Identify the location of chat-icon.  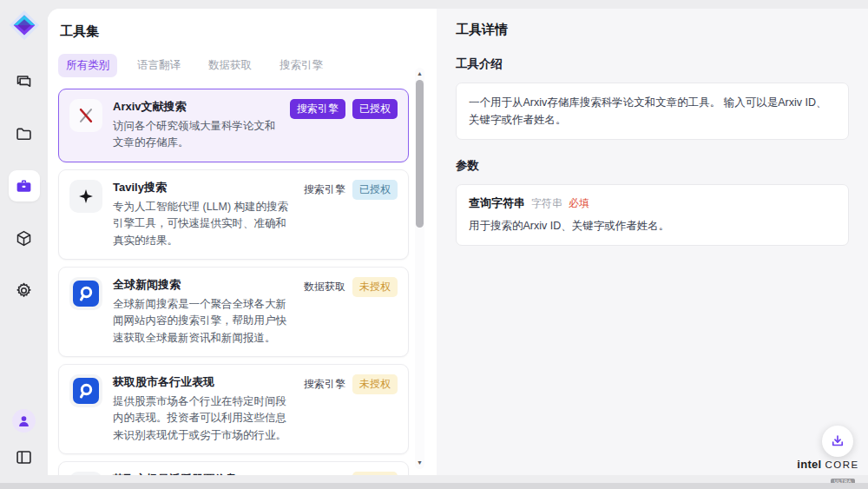
(24, 82).